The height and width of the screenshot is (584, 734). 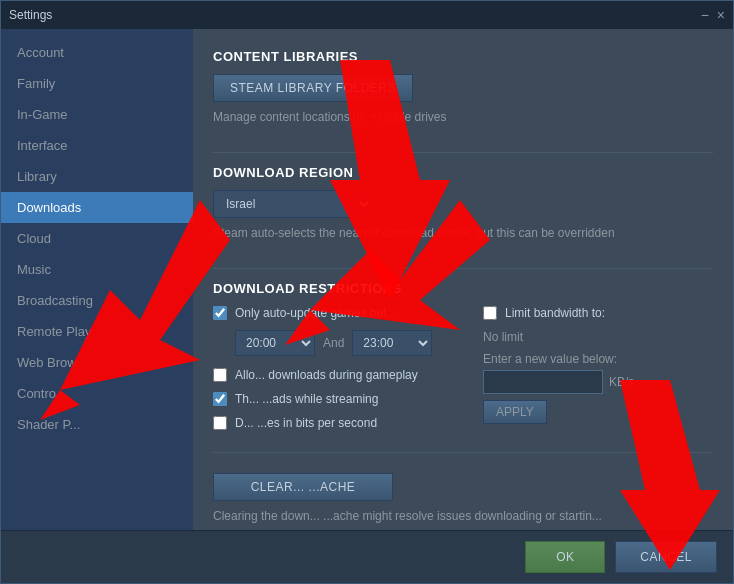 What do you see at coordinates (97, 270) in the screenshot?
I see `sidebar-item-music: Music` at bounding box center [97, 270].